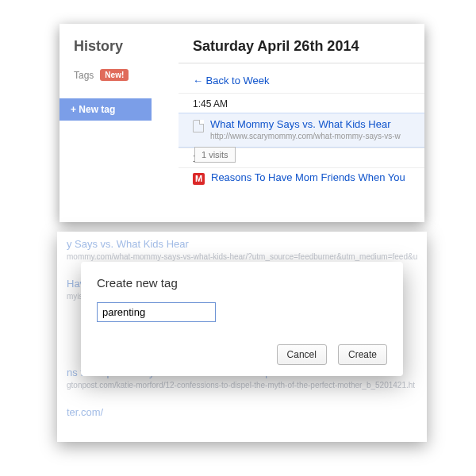 This screenshot has height=476, width=476. What do you see at coordinates (301, 63) in the screenshot?
I see `divider` at bounding box center [301, 63].